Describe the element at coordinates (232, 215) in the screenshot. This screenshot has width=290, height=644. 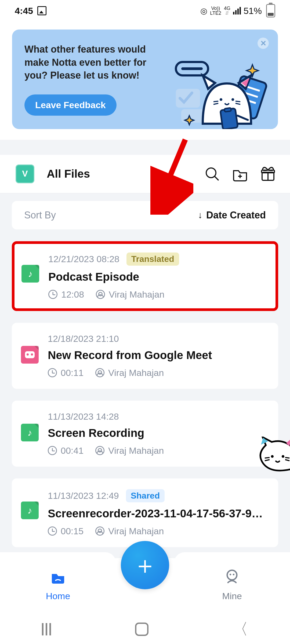
I see `sort-value: ↓ Date Created` at that location.